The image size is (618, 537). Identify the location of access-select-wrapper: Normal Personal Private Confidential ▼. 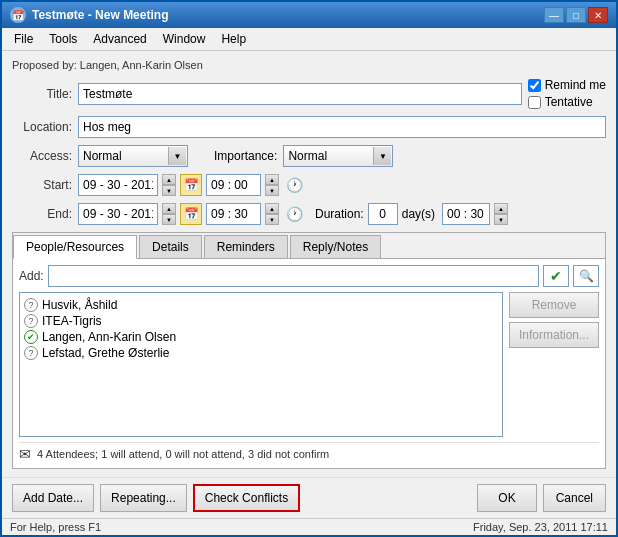
(133, 156).